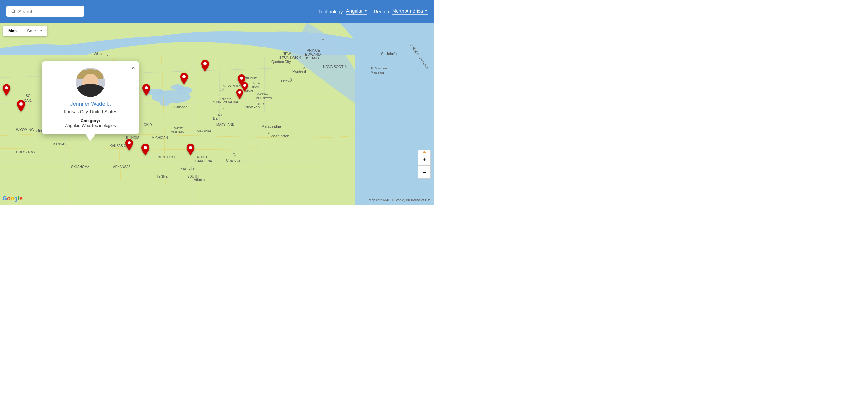 The image size is (868, 409). Describe the element at coordinates (34, 31) in the screenshot. I see `map-type-satellite-button: Satellite` at that location.